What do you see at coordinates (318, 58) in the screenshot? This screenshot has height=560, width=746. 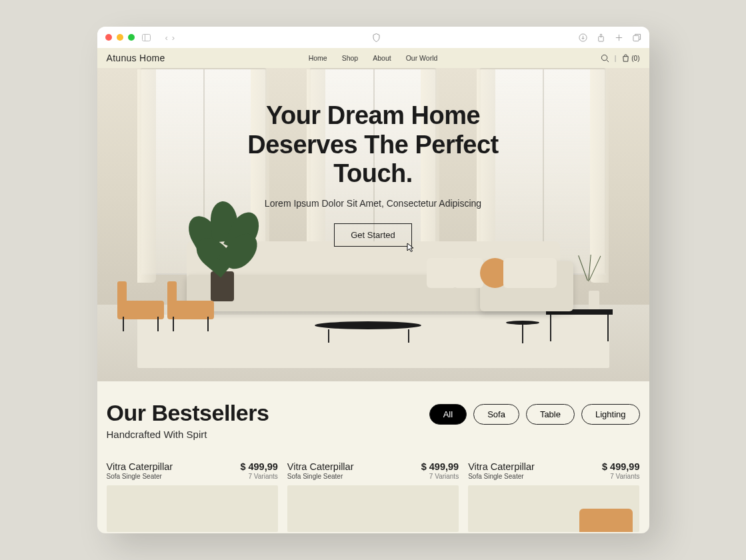 I see `nav-home: Home` at bounding box center [318, 58].